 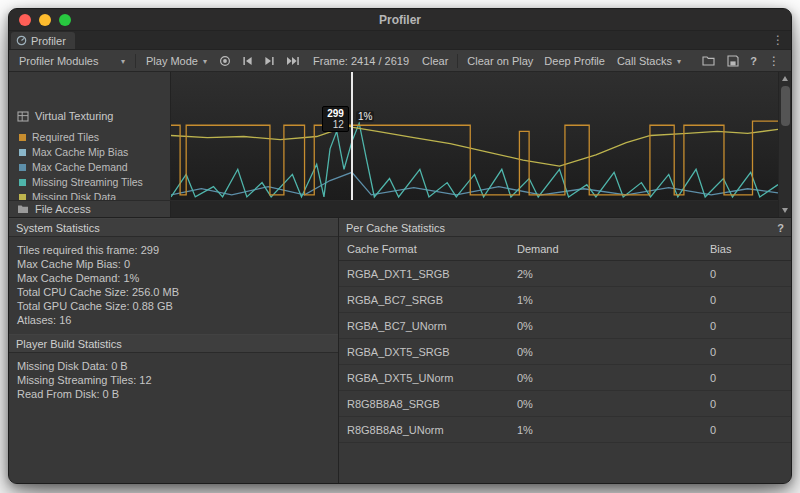 I want to click on table-header-row: Cache Format Demand Bias, so click(x=565, y=249).